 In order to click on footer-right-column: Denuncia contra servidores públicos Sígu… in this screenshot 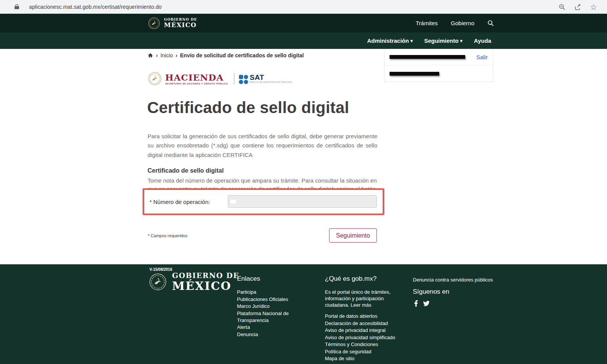, I will do `click(470, 291)`.